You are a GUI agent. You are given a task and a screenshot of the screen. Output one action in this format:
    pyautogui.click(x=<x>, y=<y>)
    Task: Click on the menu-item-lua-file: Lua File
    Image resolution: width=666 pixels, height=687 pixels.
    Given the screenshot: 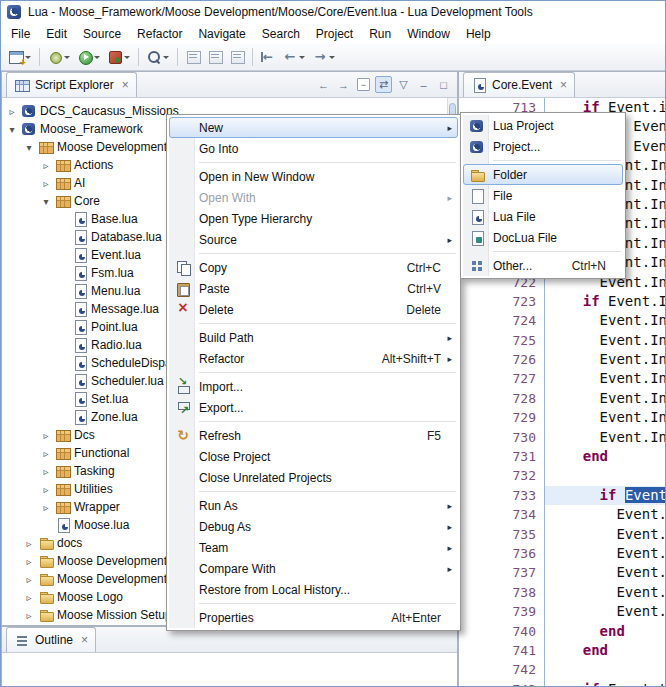 What is the action you would take?
    pyautogui.click(x=543, y=216)
    